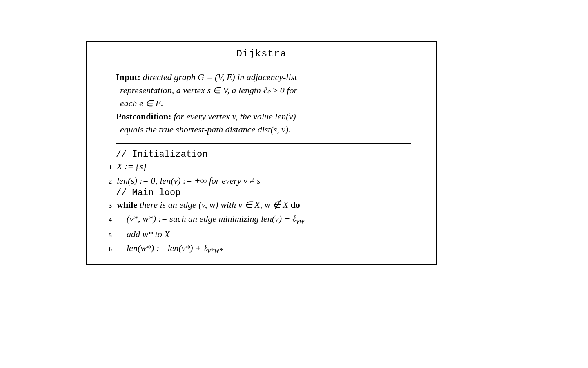 This screenshot has height=368, width=588. Describe the element at coordinates (272, 193) in the screenshot. I see `comment-main: // Main loop` at that location.